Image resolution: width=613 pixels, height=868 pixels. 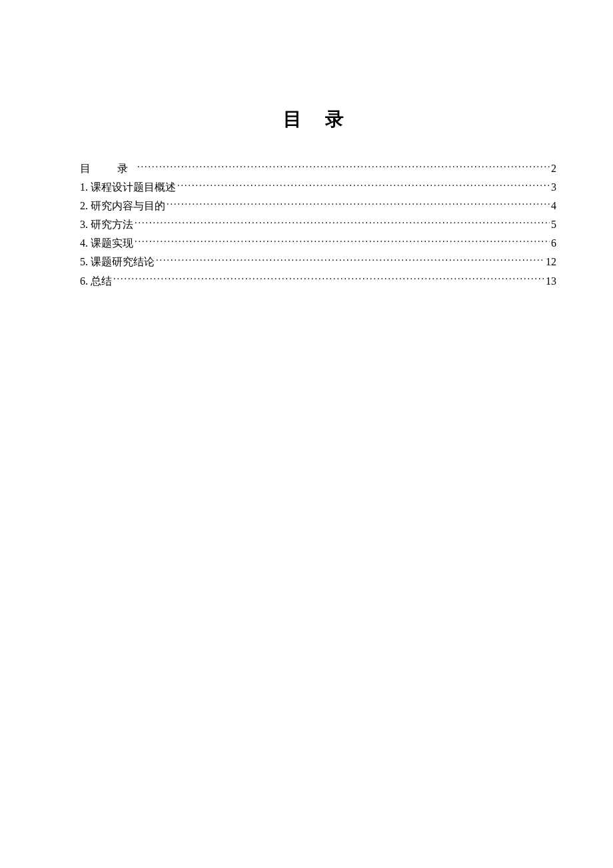 What do you see at coordinates (554, 169) in the screenshot?
I see `toc-page-number: 2` at bounding box center [554, 169].